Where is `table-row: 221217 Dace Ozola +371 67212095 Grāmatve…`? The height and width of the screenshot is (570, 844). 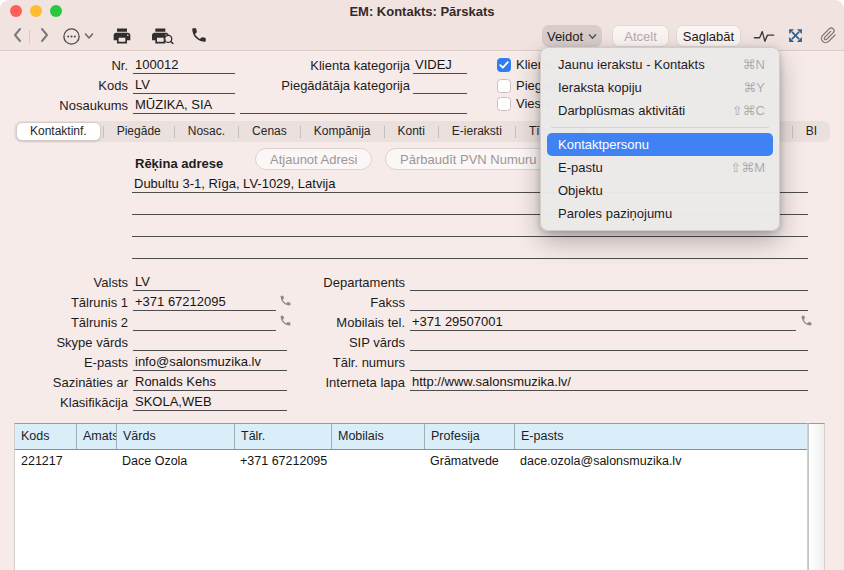
table-row: 221217 Dace Ozola +371 67212095 Grāmatve… is located at coordinates (411, 461).